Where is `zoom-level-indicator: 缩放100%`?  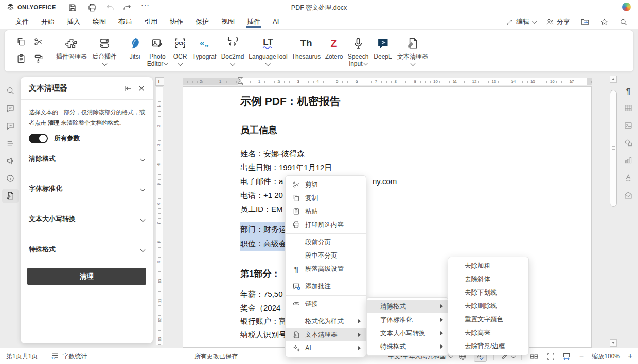 zoom-level-indicator: 缩放100% is located at coordinates (606, 357).